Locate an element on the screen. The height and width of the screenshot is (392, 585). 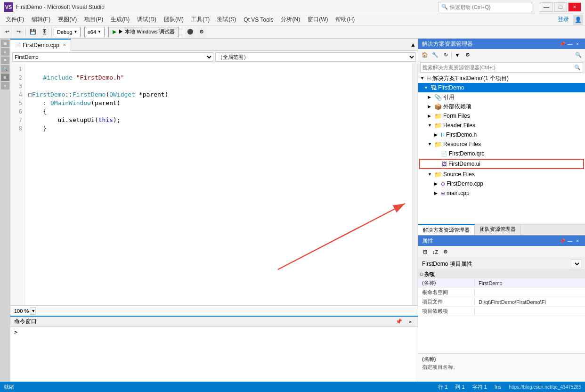
activity-icon-1: ▦ is located at coordinates (5, 43).